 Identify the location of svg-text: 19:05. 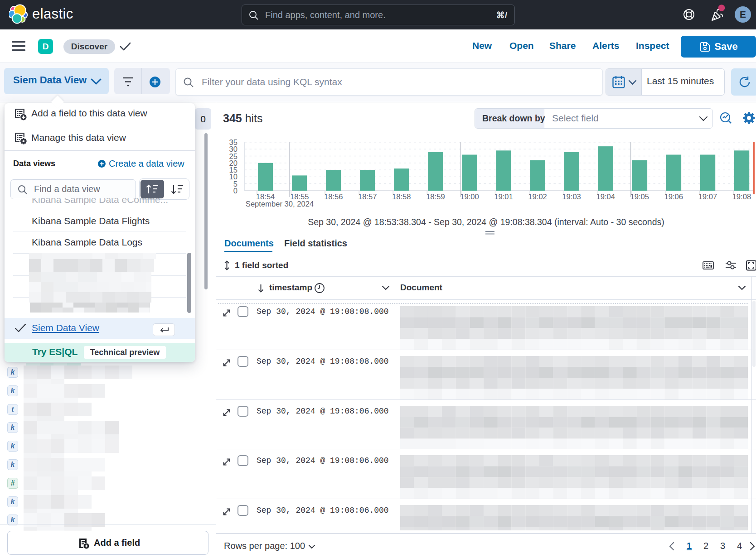
(640, 197).